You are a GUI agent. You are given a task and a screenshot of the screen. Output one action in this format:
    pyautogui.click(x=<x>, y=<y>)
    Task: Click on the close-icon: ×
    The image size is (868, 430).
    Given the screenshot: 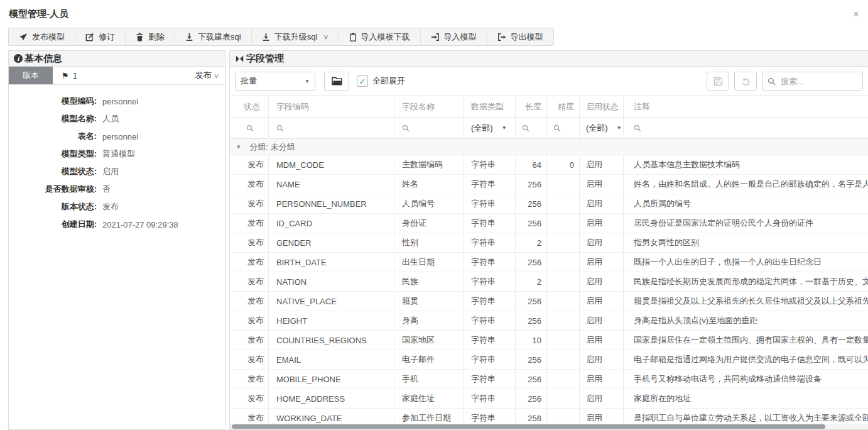 What is the action you would take?
    pyautogui.click(x=856, y=14)
    